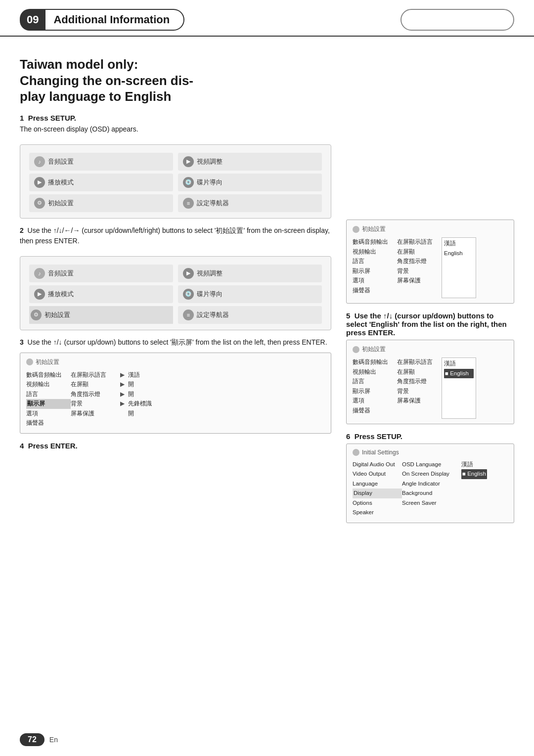 The image size is (534, 756). What do you see at coordinates (250, 294) in the screenshot?
I see `osd2-cell-disc: 💿 碟片導向` at bounding box center [250, 294].